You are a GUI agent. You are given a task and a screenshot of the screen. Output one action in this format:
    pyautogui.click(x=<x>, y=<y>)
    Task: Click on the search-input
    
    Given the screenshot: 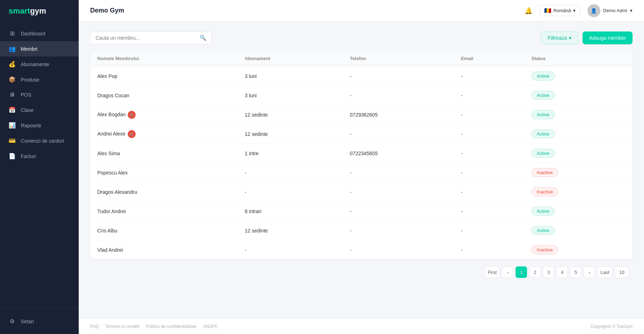 What is the action you would take?
    pyautogui.click(x=147, y=38)
    